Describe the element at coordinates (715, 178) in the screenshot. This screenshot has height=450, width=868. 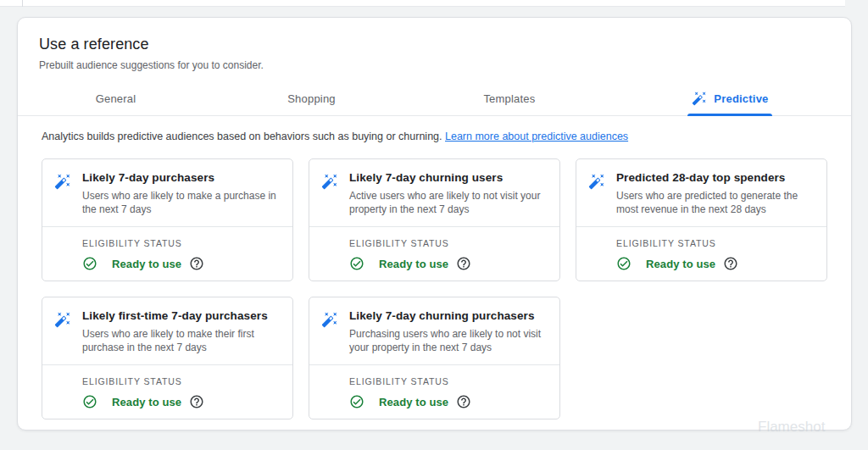
I see `card-title: Predicted 28-day top spenders` at that location.